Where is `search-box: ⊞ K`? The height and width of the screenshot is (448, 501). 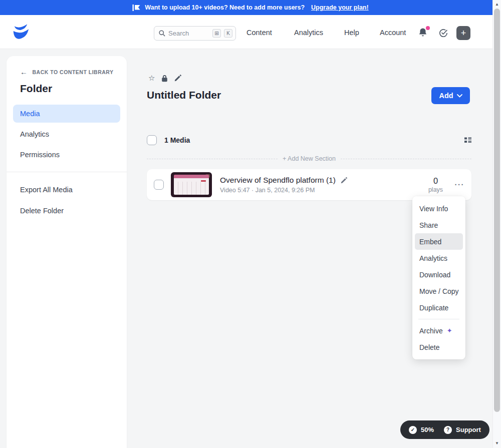
search-box: ⊞ K is located at coordinates (195, 33).